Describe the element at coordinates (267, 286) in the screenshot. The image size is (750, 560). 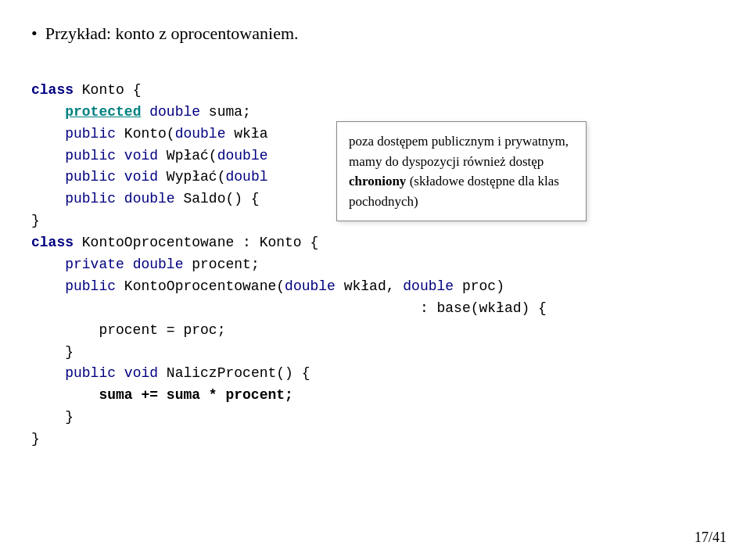
I see `code-line-10: public KontoOprocentowane(double wkład, …` at that location.